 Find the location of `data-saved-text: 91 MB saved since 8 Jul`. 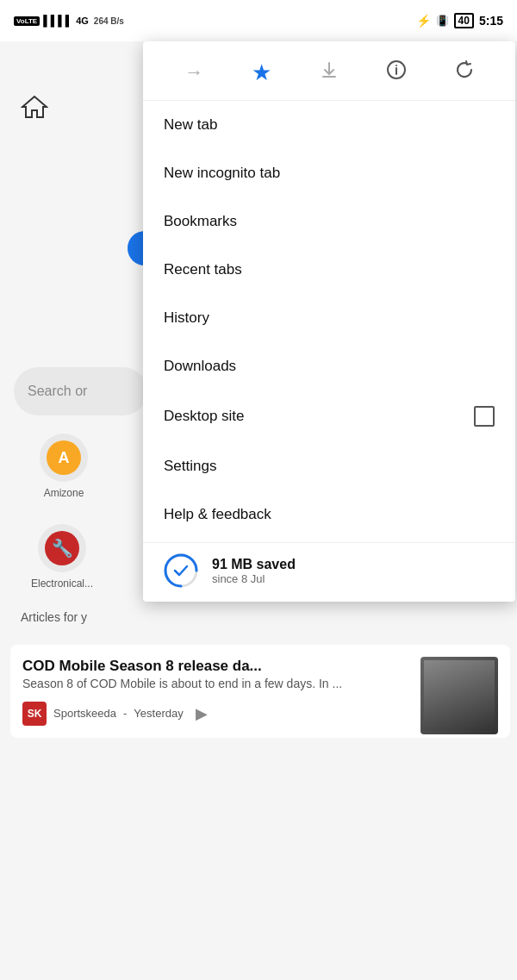

data-saved-text: 91 MB saved since 8 Jul is located at coordinates (253, 571).